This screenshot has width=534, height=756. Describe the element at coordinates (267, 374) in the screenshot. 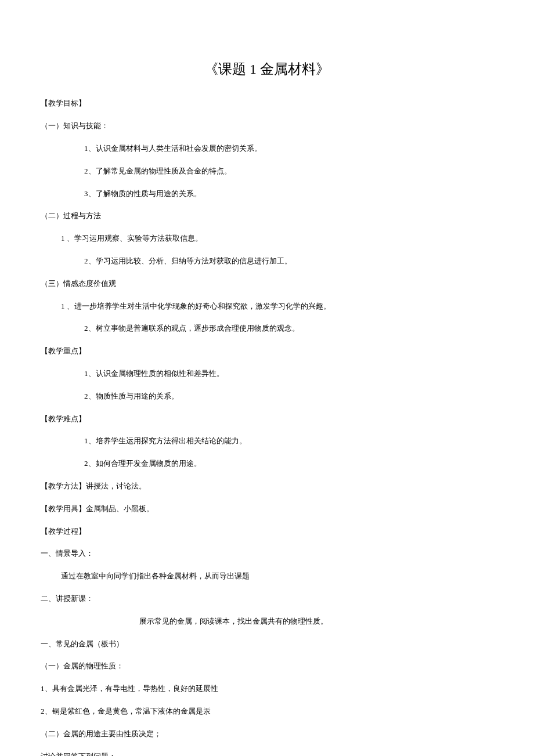

I see `keypoint-item1: 1、认识金属物理性质的相似性和差异性。` at that location.